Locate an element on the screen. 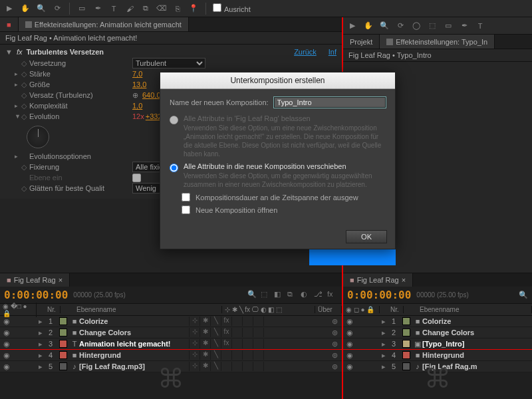  hand-tool-icon: ✋ is located at coordinates (25, 9).